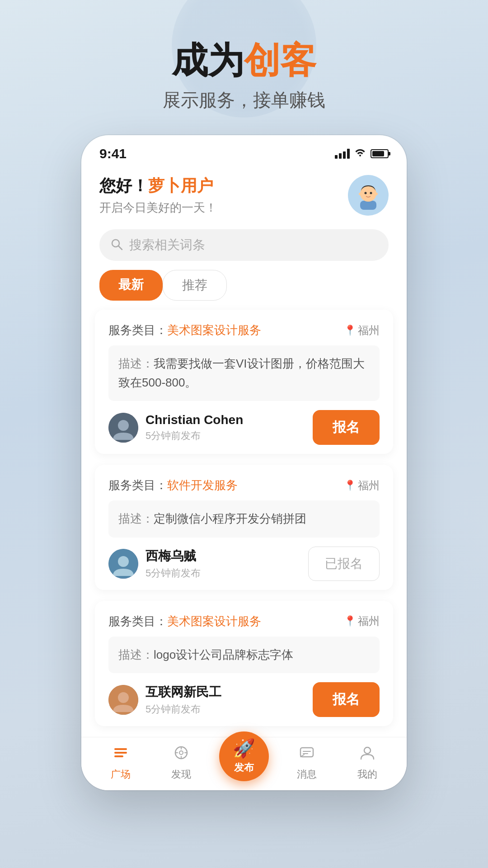  What do you see at coordinates (244, 290) in the screenshot?
I see `tab-bar: 最新 推荐` at bounding box center [244, 290].